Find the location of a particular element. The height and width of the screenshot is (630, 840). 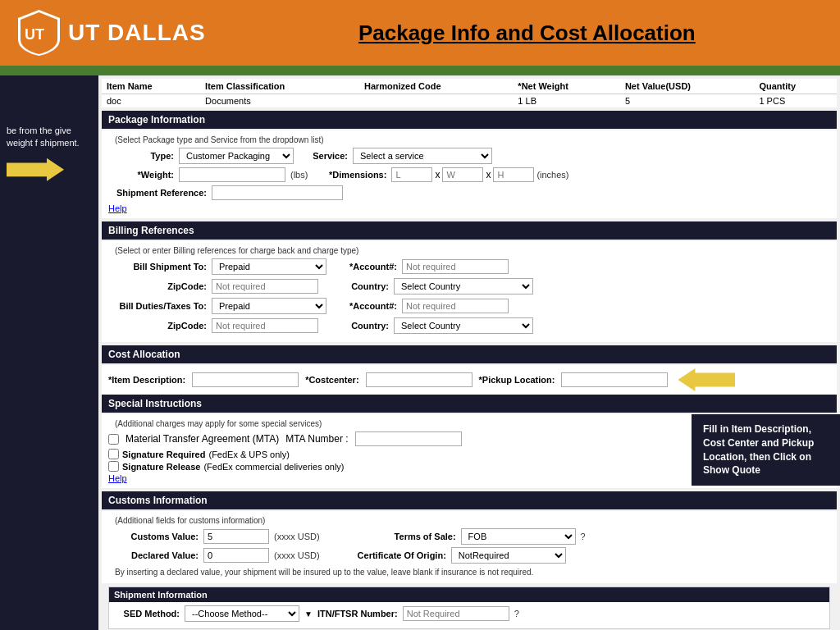

mta-number-input is located at coordinates (409, 439).